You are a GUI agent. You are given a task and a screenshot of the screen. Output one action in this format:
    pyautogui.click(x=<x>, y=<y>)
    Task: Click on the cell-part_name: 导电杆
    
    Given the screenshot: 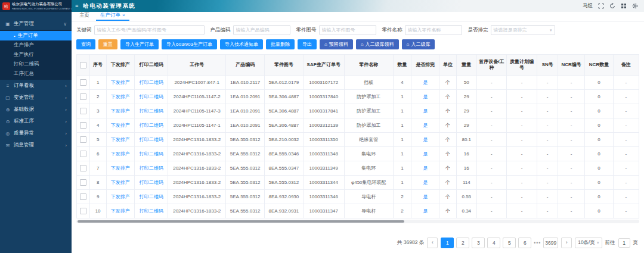 What is the action you would take?
    pyautogui.click(x=369, y=197)
    